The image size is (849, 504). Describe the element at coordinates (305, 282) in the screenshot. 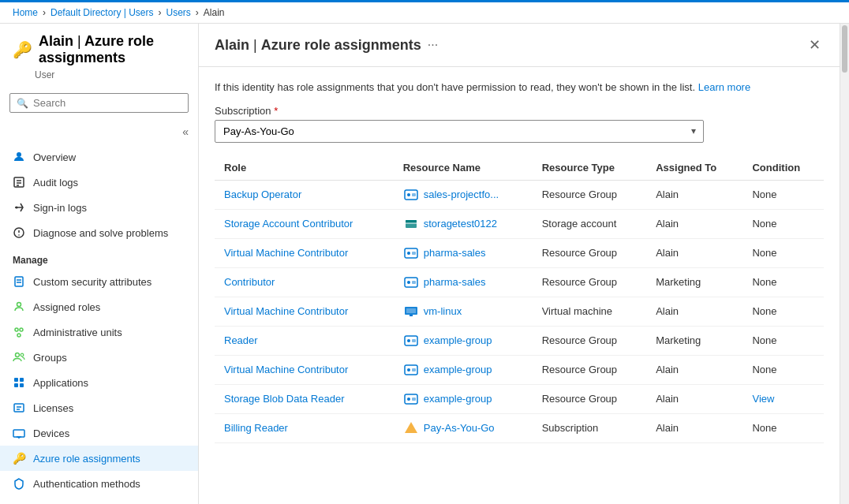

I see `role-cell: Contributor` at that location.